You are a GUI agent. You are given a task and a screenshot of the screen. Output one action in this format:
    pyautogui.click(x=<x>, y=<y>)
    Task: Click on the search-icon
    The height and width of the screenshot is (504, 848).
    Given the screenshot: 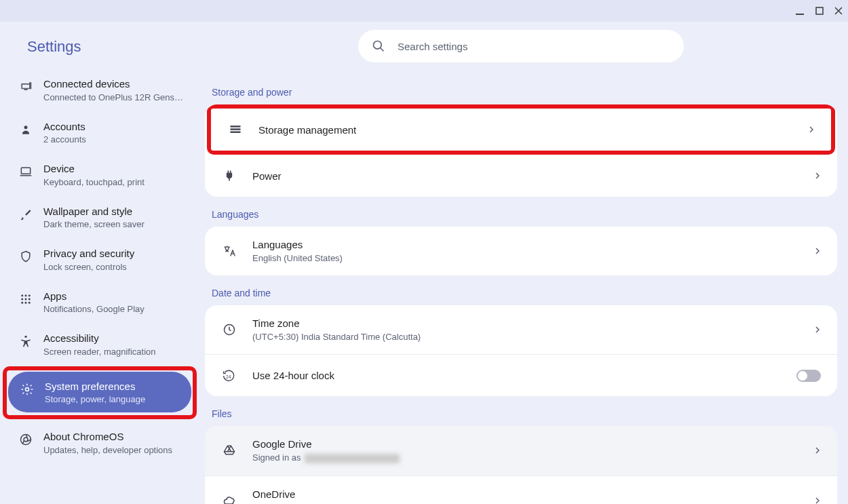 What is the action you would take?
    pyautogui.click(x=379, y=46)
    